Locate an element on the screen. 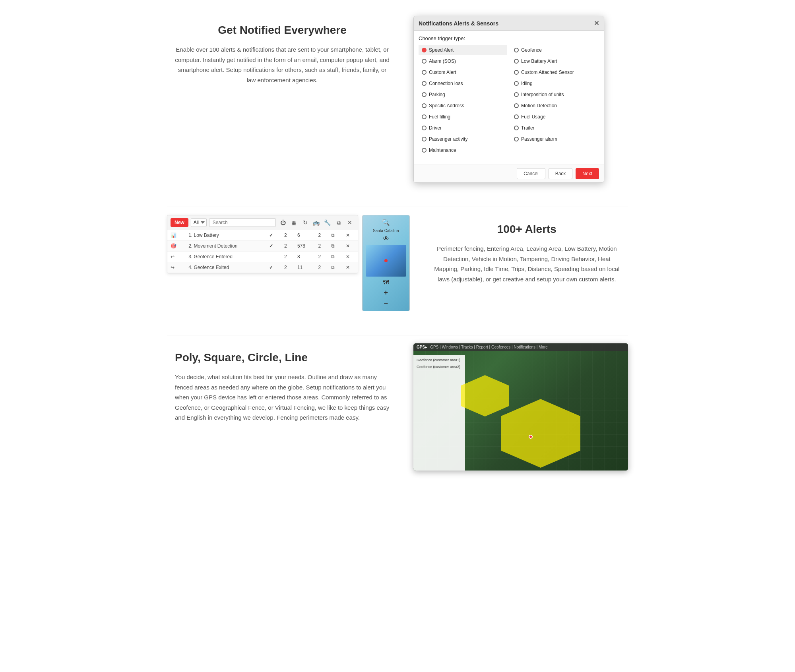 This screenshot has width=795, height=672. refresh-icon: ↻ is located at coordinates (305, 223).